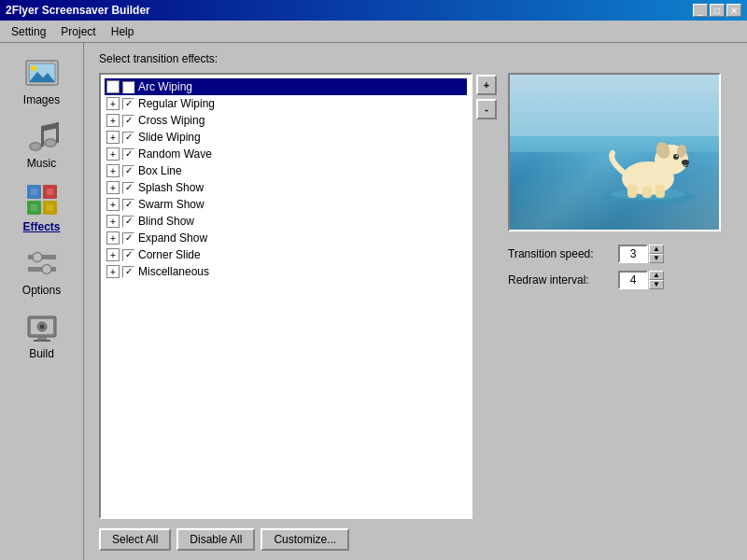  I want to click on redraw-interval-up-button: ▲, so click(656, 275).